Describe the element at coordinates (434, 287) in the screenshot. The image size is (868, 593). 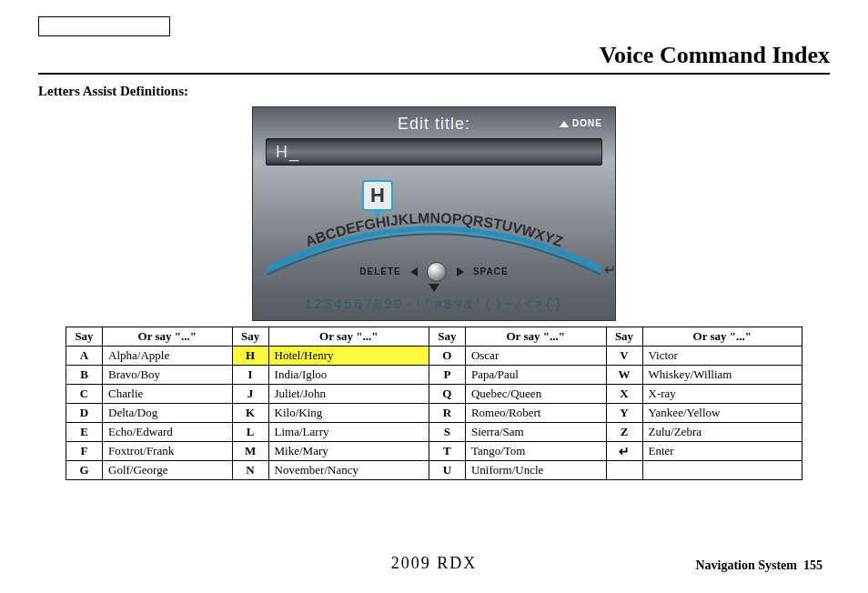
I see `triangle-down-icon` at that location.